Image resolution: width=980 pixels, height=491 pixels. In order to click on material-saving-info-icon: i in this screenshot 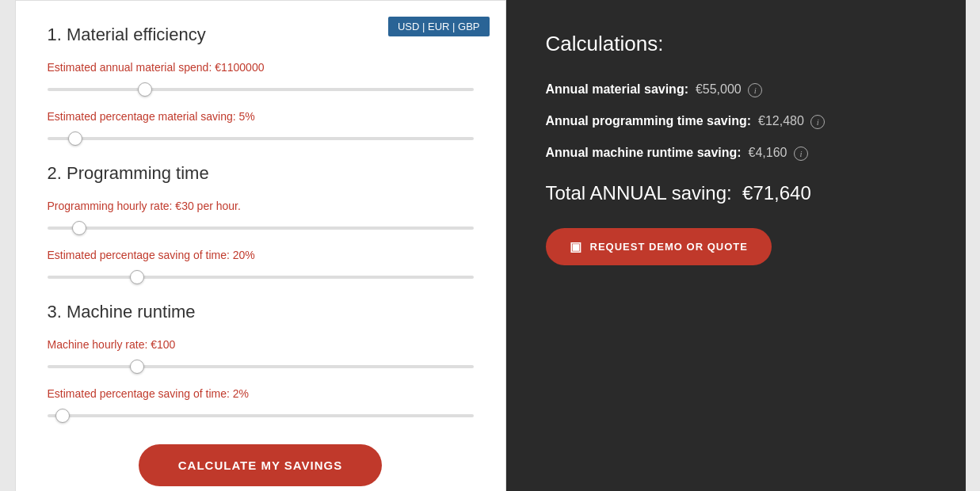, I will do `click(755, 90)`.